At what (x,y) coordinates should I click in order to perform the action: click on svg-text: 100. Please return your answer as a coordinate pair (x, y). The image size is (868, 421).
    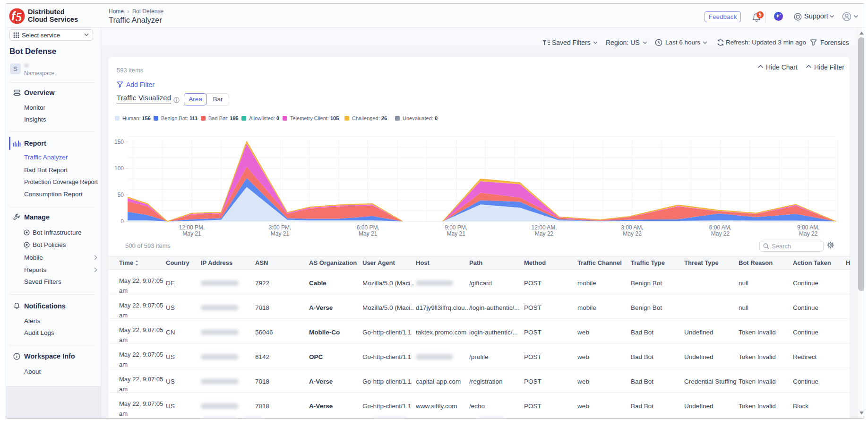
    Looking at the image, I should click on (119, 168).